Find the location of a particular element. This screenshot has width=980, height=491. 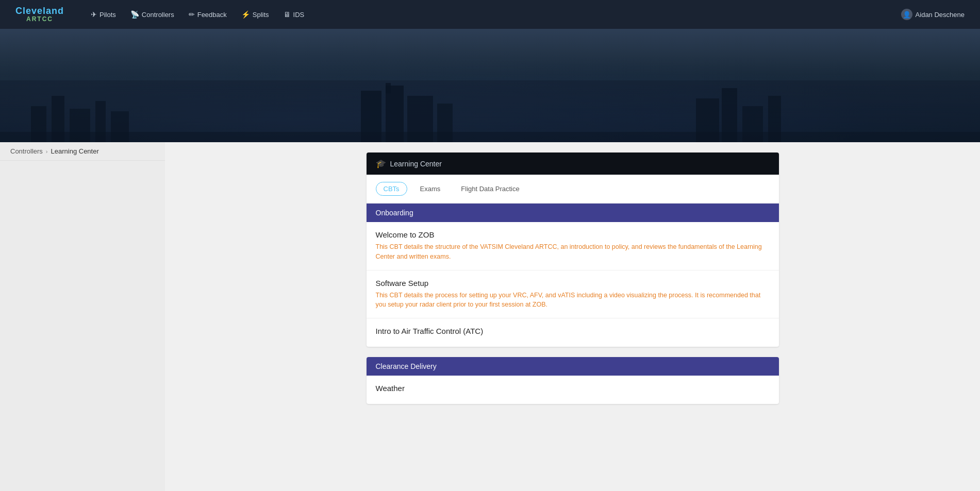

tab-cbts: CBTs is located at coordinates (392, 189).